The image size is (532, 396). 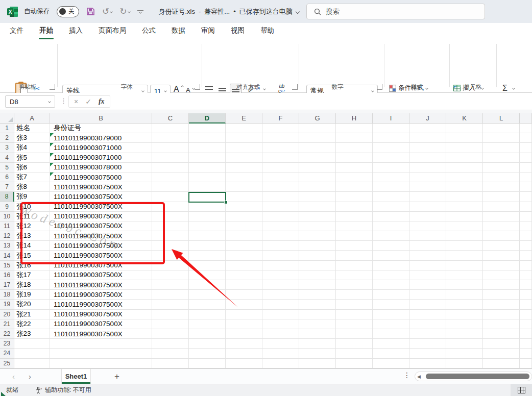 I want to click on cell-D14, so click(x=207, y=255).